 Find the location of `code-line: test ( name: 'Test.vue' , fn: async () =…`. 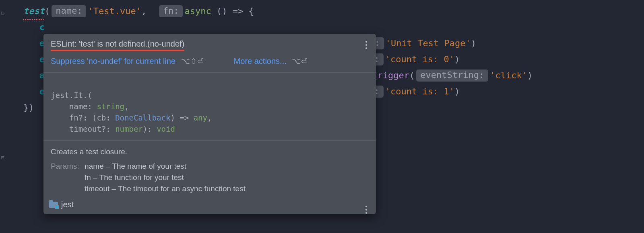

code-line: test ( name: 'Test.vue' , fn: async () =… is located at coordinates (328, 11).